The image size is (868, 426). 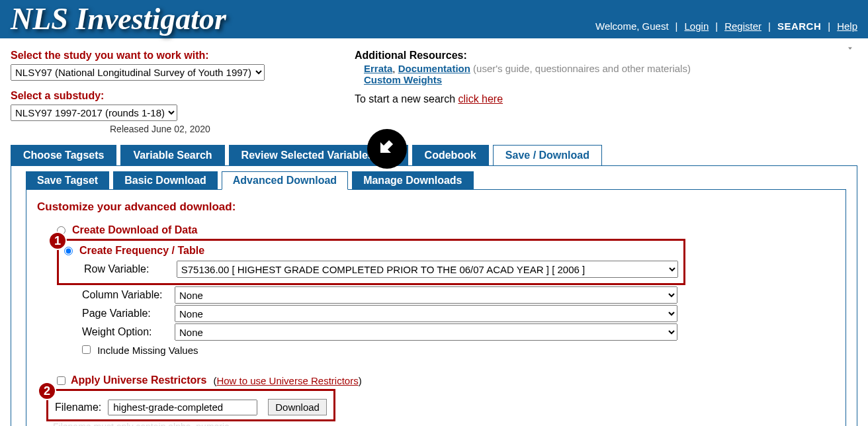 What do you see at coordinates (142, 423) in the screenshot?
I see `hint-line1: Filename must only contain alpha, numeri…` at bounding box center [142, 423].